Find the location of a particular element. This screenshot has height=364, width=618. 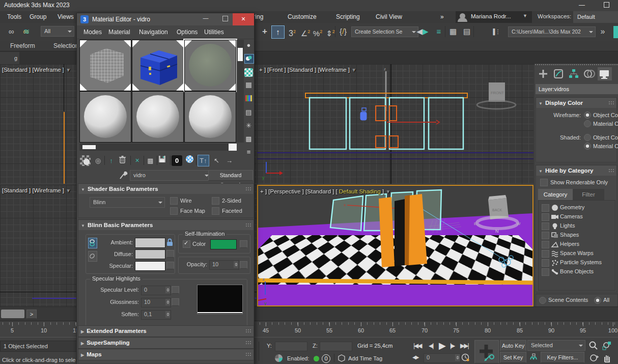

material-options-icon: ✳ is located at coordinates (248, 125).